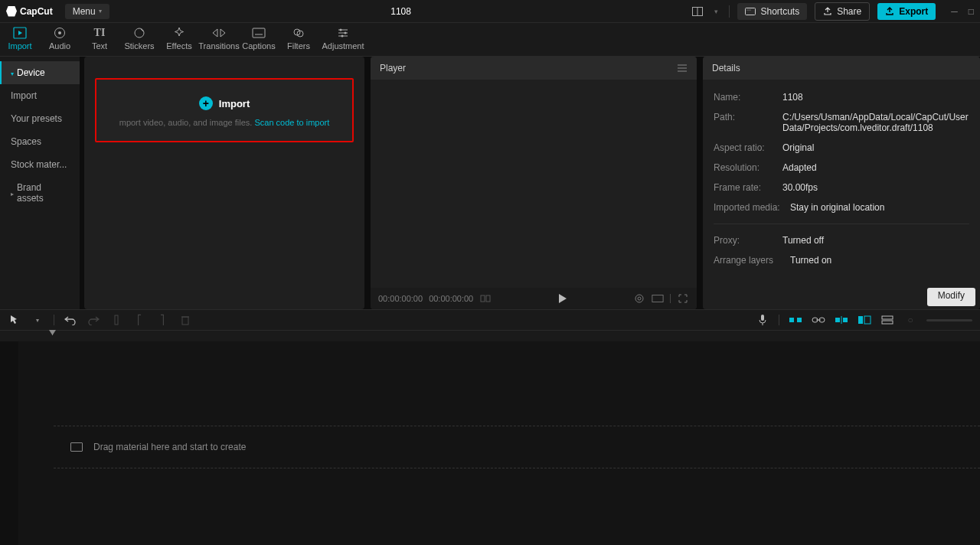 This screenshot has width=980, height=545. Describe the element at coordinates (70, 320) in the screenshot. I see `undo-icon` at that location.